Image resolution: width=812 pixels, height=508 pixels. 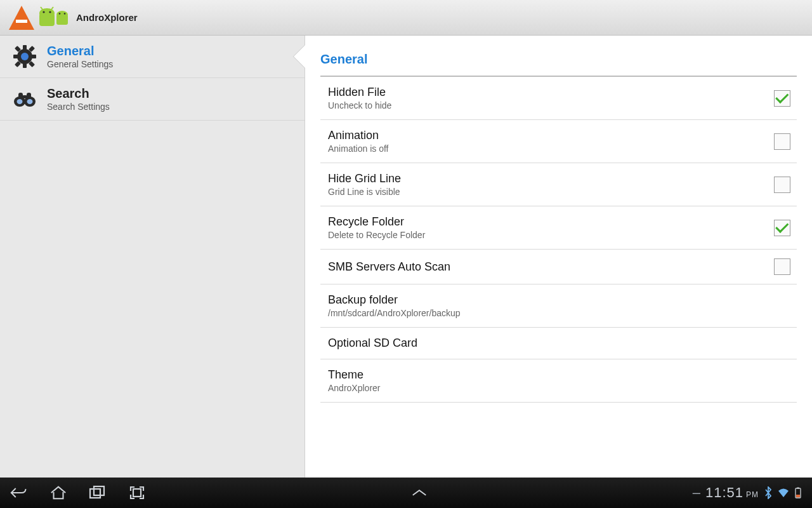 I want to click on app-title: AndroXplorer, so click(x=107, y=18).